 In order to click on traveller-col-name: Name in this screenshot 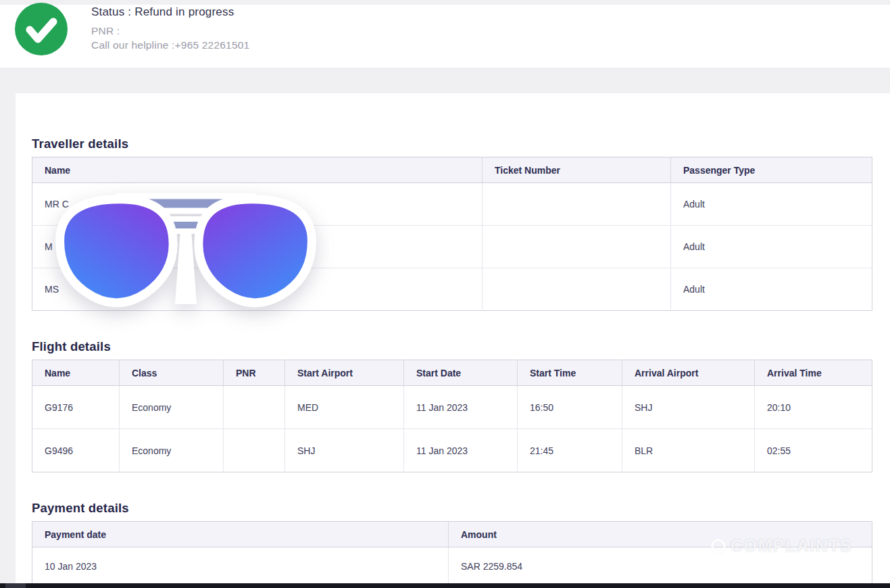, I will do `click(257, 170)`.